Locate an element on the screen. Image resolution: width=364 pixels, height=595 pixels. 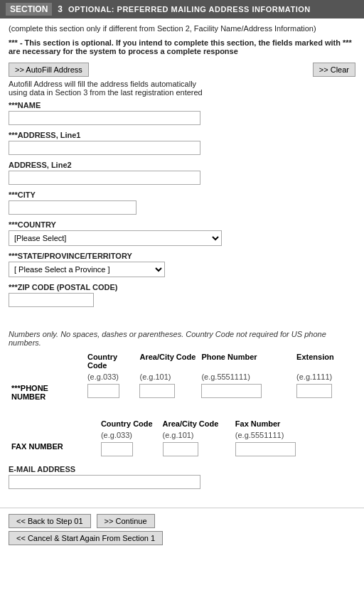
fax-col-country: Country Code is located at coordinates (129, 424).